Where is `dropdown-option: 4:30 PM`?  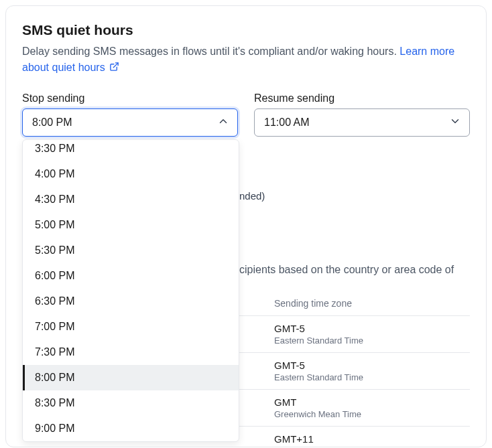 dropdown-option: 4:30 PM is located at coordinates (131, 200).